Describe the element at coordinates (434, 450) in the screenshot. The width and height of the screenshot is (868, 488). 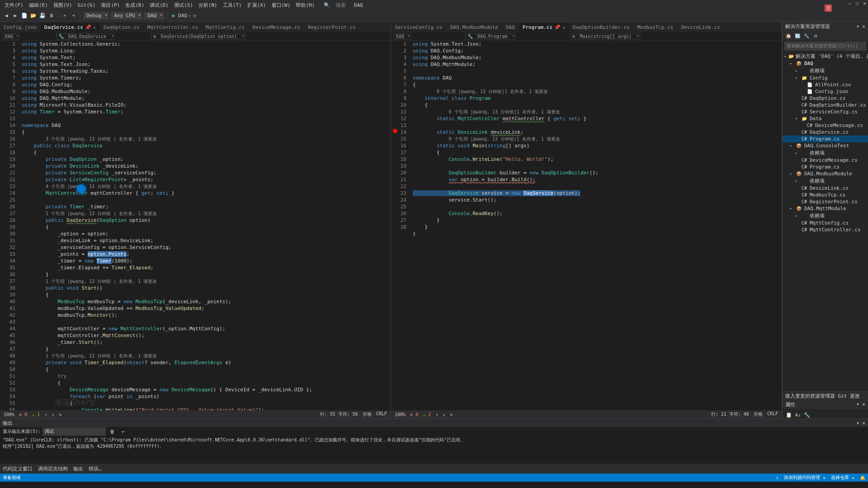
I see `output-text: "DAQ.exe" (CoreCLR: clrhost): 已加载 "C:\Pr…` at that location.